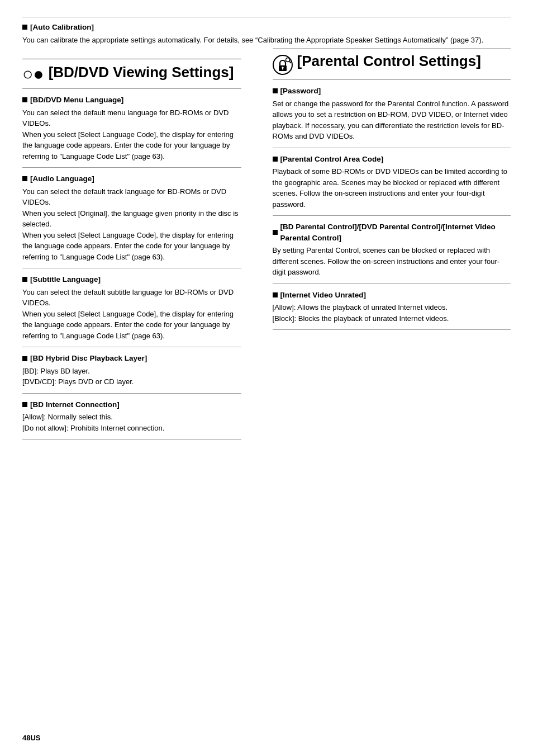 The width and height of the screenshot is (533, 756). Describe the element at coordinates (141, 73) in the screenshot. I see `bd-dvd-title-text: [BD/DVD Viewing Settings]` at that location.